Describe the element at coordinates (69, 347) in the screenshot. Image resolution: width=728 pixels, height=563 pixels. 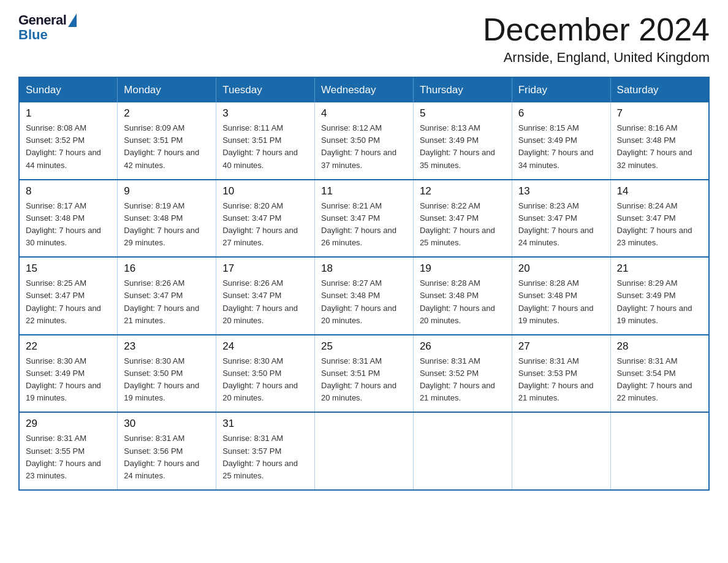
I see `day-number: 22` at that location.